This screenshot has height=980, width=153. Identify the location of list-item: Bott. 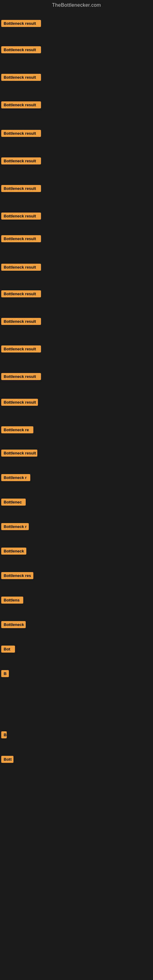
(7, 760).